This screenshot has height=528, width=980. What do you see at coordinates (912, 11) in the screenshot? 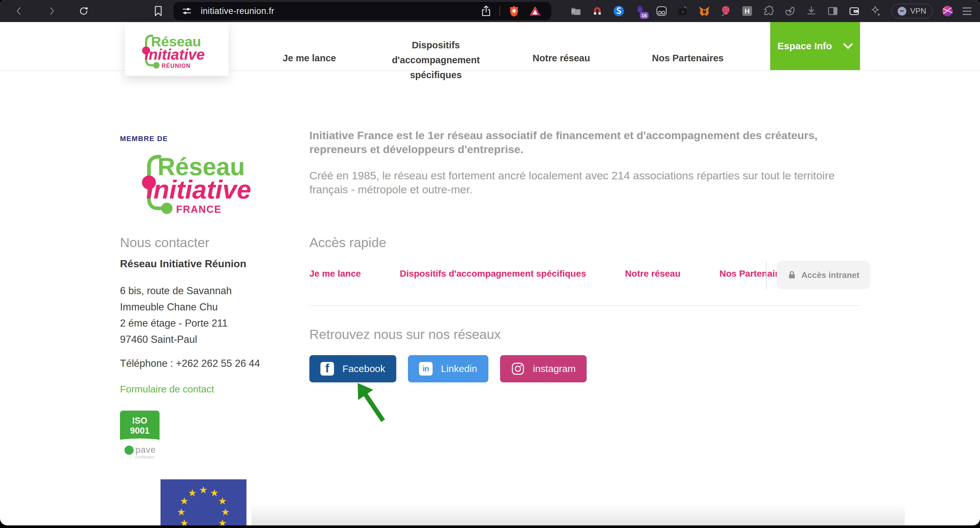
I see `vpn-button: − VPN` at bounding box center [912, 11].